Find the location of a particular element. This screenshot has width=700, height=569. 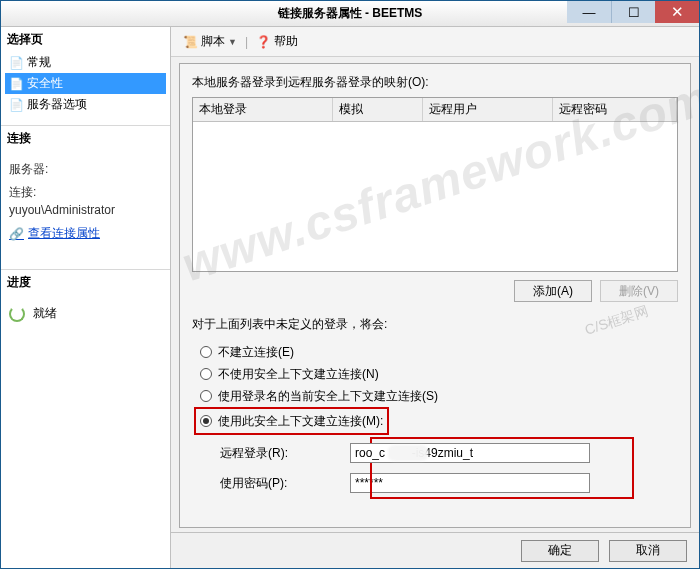

minimize-button: — is located at coordinates (589, 12).